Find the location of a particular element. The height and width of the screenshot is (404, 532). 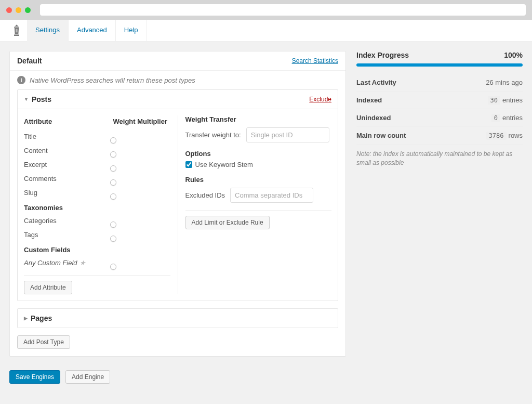

info-text: Native WordPress searches will return th… is located at coordinates (112, 80).